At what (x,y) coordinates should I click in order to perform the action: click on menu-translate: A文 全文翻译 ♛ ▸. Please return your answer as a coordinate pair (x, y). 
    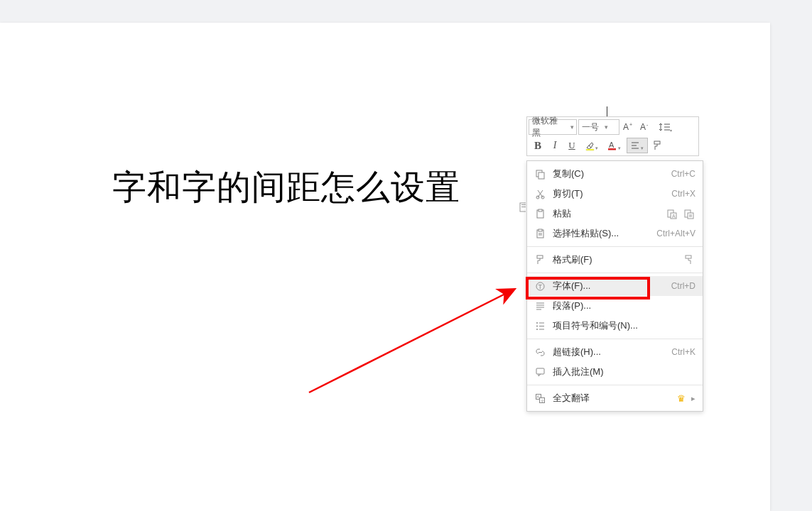
    Looking at the image, I should click on (615, 398).